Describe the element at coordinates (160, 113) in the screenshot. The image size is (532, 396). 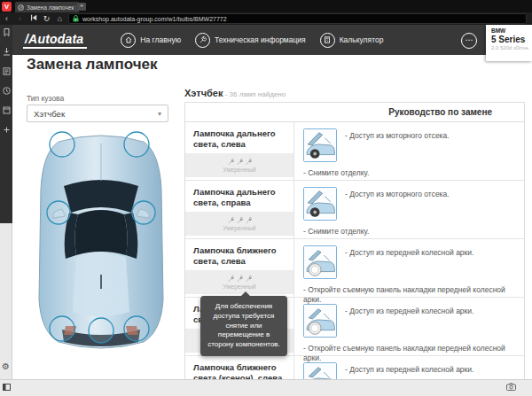
I see `chevron-down-icon: ▾` at that location.